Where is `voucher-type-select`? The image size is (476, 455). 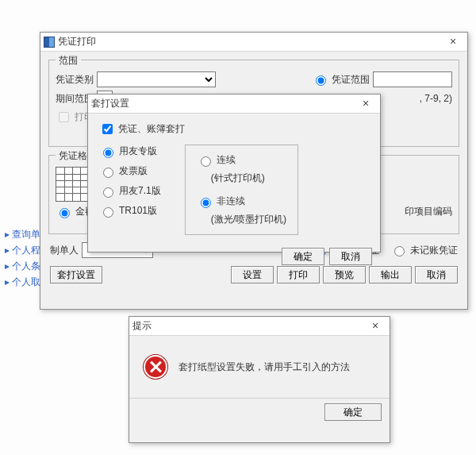 voucher-type-select is located at coordinates (156, 79).